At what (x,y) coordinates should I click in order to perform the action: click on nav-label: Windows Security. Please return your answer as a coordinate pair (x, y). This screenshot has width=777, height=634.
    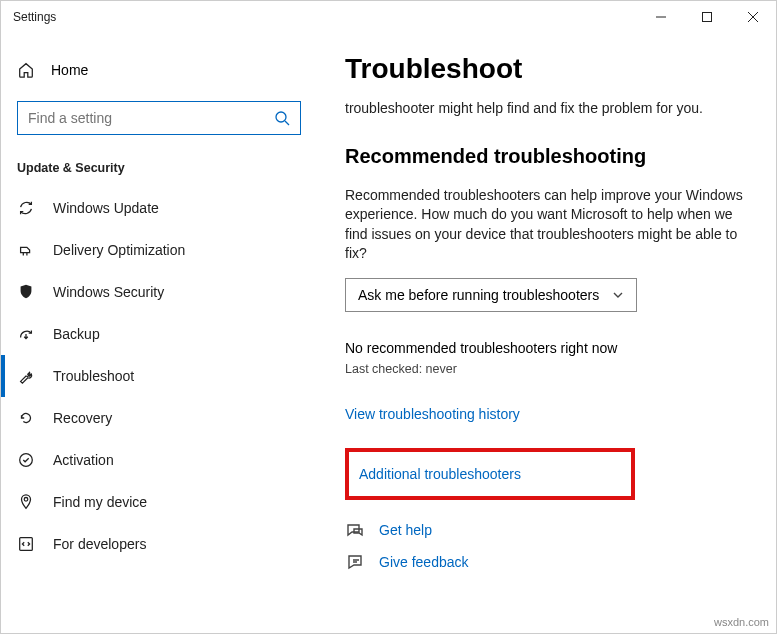
    Looking at the image, I should click on (108, 292).